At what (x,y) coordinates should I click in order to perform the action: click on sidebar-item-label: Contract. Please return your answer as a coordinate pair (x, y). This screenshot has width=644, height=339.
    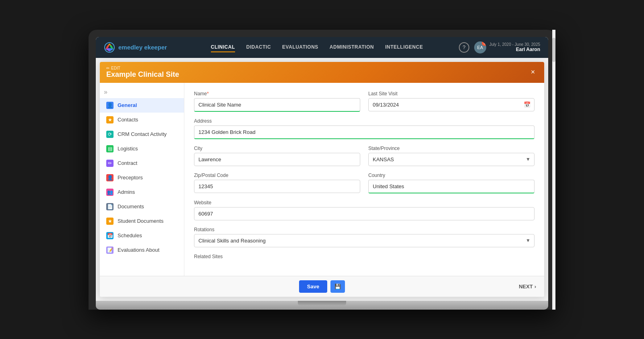
    Looking at the image, I should click on (127, 163).